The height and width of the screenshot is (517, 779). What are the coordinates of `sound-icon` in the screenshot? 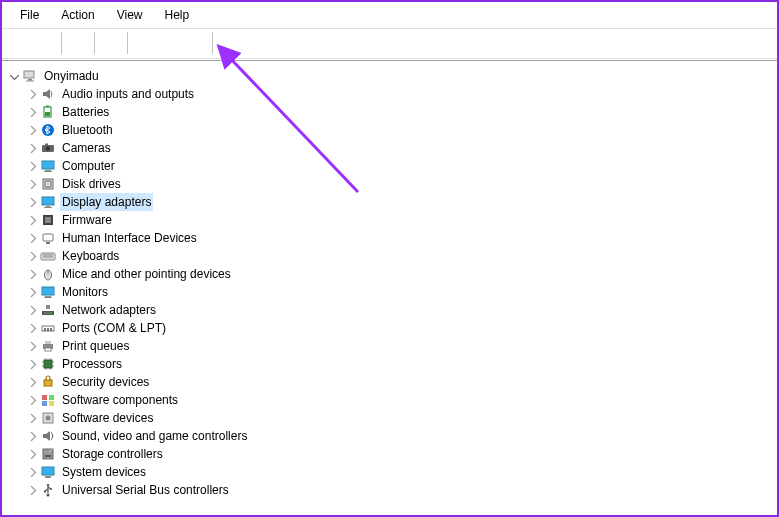 It's located at (48, 436).